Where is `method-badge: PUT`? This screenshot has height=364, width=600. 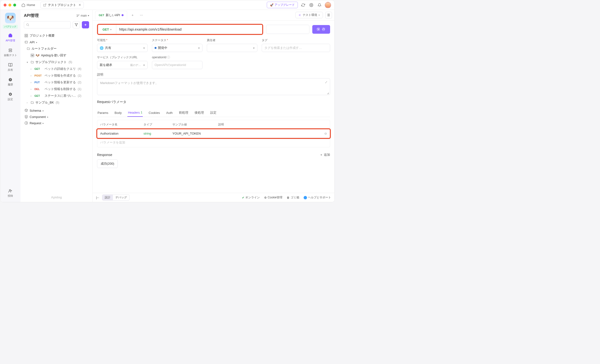
method-badge: PUT is located at coordinates (39, 82).